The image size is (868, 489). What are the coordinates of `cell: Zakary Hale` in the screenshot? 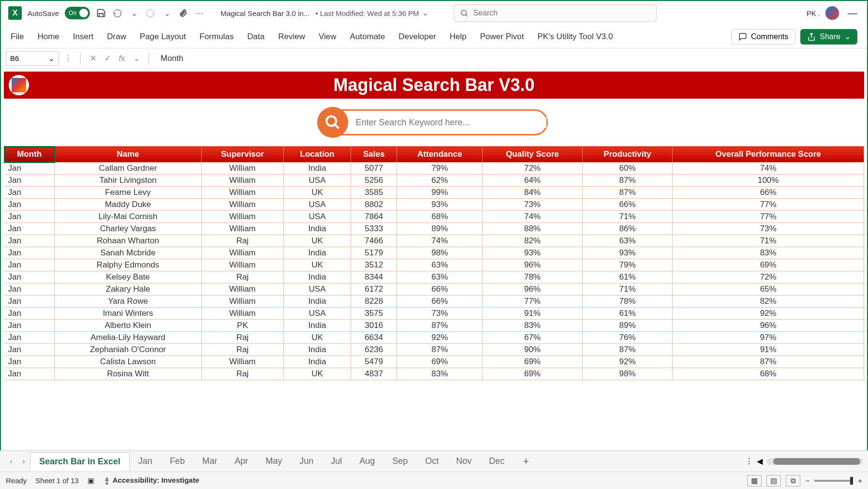 It's located at (128, 289).